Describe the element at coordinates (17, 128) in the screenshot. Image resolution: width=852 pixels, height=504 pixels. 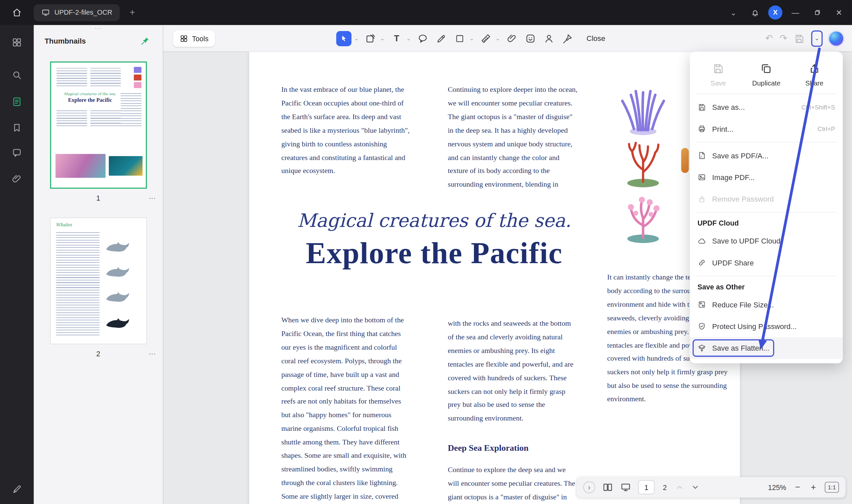
I see `sidebar-item-bookmarks` at that location.